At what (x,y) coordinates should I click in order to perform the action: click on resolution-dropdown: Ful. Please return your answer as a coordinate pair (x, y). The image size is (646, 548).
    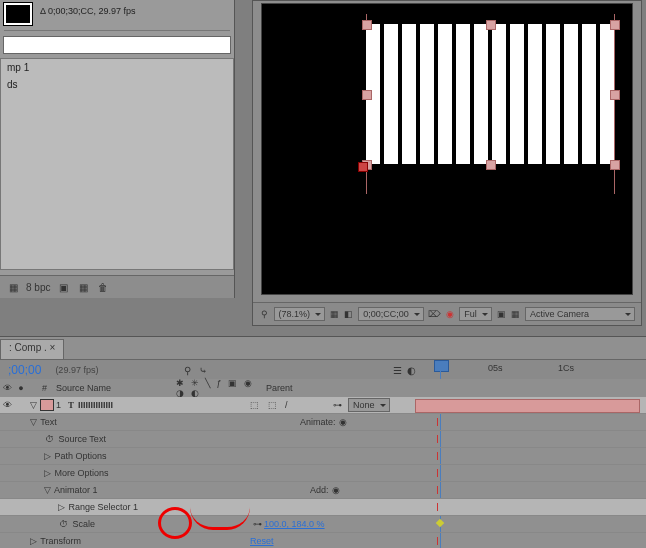
    Looking at the image, I should click on (476, 314).